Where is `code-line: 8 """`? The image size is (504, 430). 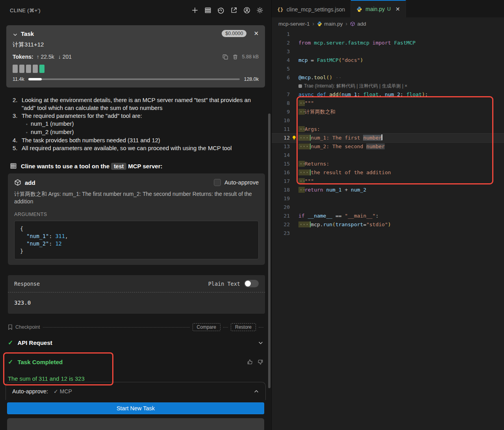
code-line: 8 """ is located at coordinates (388, 103).